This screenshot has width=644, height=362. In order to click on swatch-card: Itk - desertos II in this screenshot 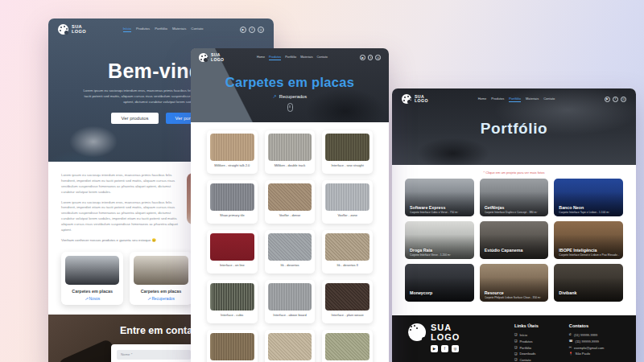, I will do `click(348, 252)`.